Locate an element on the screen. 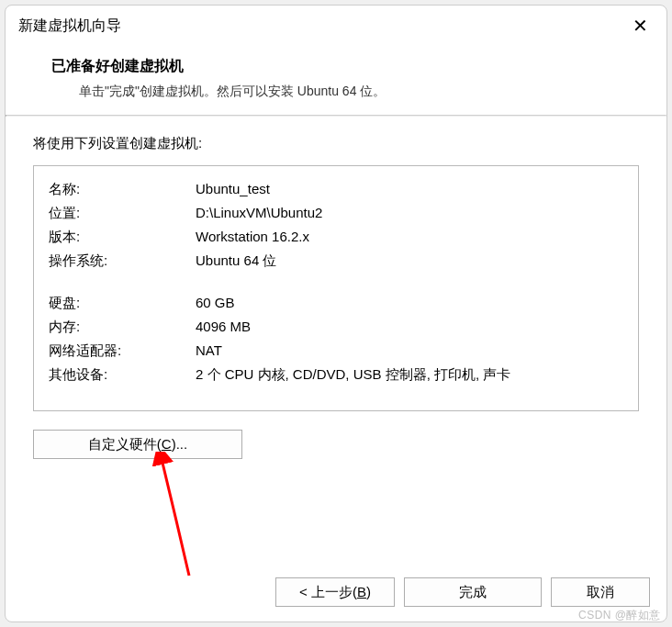 The width and height of the screenshot is (672, 627). customize-hardware-button: 自定义硬件(C)... is located at coordinates (138, 444).